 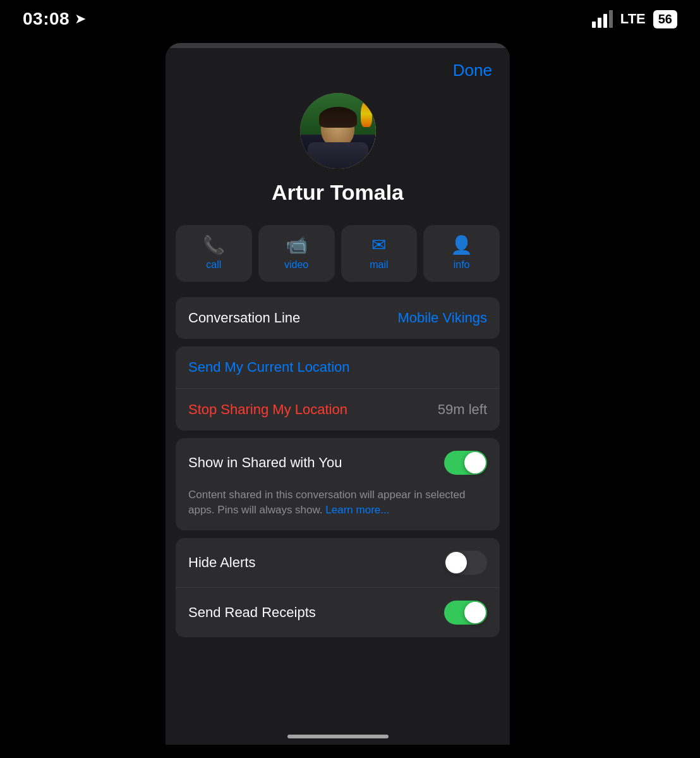 What do you see at coordinates (337, 192) in the screenshot?
I see `contact-name: Artur Tomala` at bounding box center [337, 192].